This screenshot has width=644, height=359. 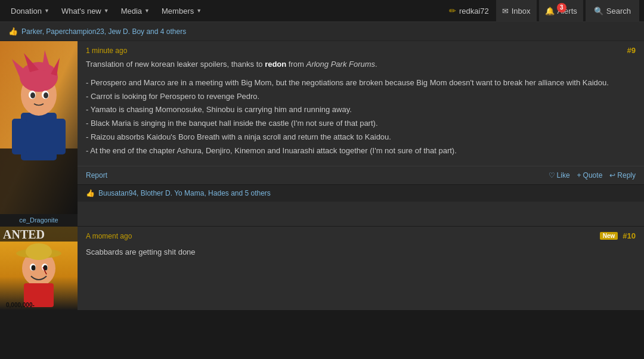 I want to click on post10-avatar-area: ANTED, so click(x=39, y=268).